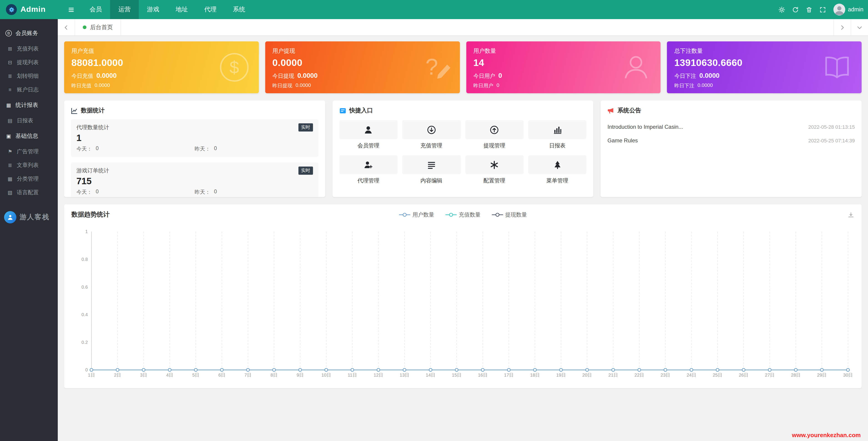  What do you see at coordinates (770, 375) in the screenshot?
I see `svg-text: 27日` at bounding box center [770, 375].